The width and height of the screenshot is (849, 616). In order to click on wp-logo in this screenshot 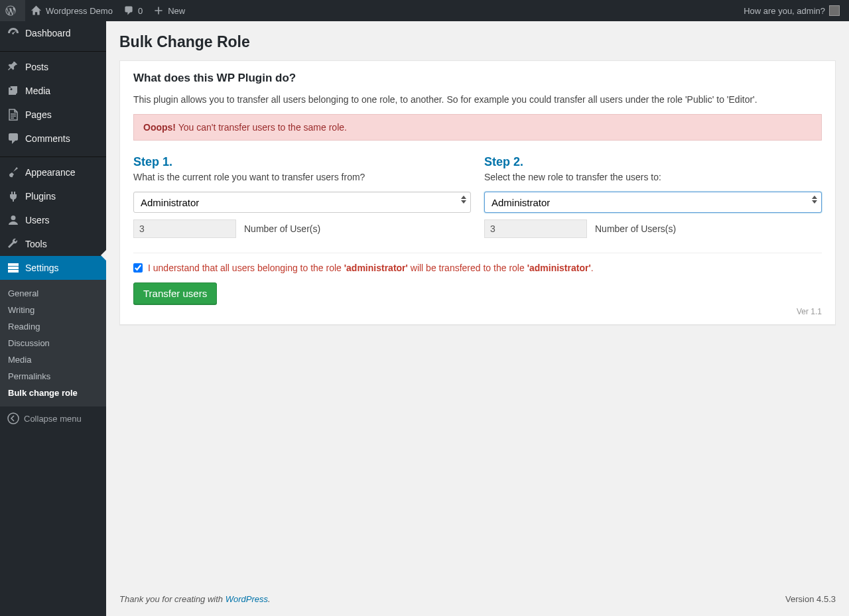, I will do `click(13, 11)`.